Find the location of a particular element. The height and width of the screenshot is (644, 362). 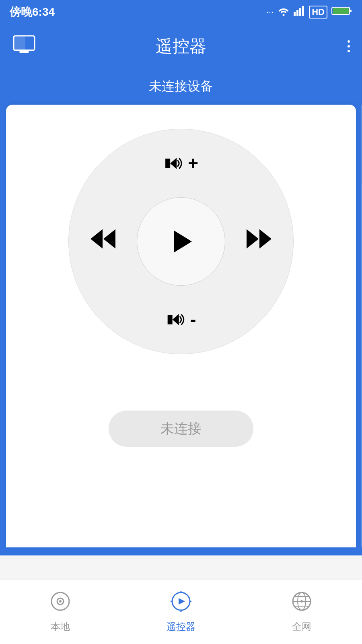

unconnect-button: 未连接 is located at coordinates (181, 429).